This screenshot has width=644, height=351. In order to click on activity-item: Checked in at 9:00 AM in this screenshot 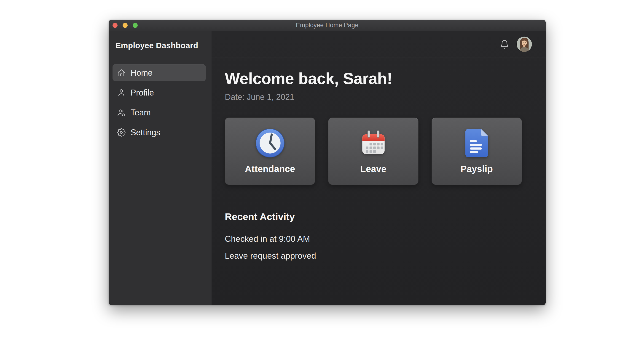, I will do `click(378, 239)`.